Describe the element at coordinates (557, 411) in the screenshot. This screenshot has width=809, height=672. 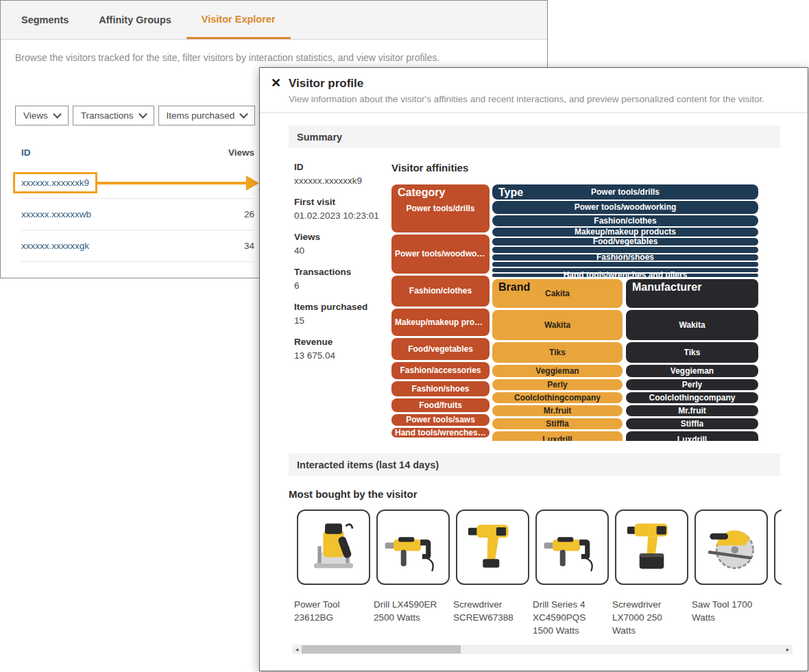
I see `brand-bar: Mr.fruit` at that location.